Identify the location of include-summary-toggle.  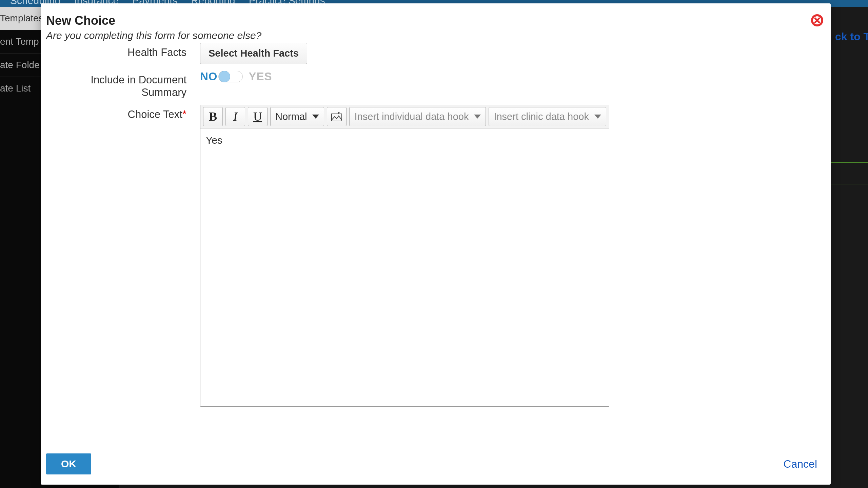
(231, 77).